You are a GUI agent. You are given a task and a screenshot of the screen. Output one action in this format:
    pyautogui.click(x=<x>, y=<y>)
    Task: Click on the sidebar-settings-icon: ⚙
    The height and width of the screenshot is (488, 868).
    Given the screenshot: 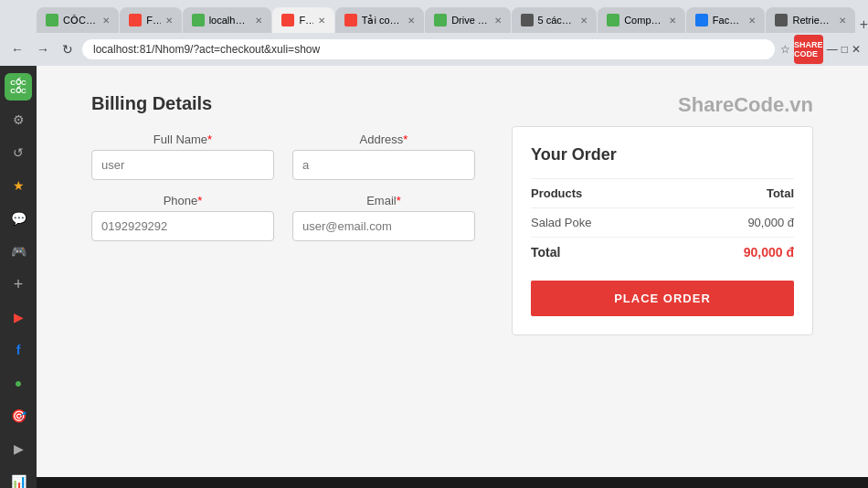 What is the action you would take?
    pyautogui.click(x=18, y=120)
    